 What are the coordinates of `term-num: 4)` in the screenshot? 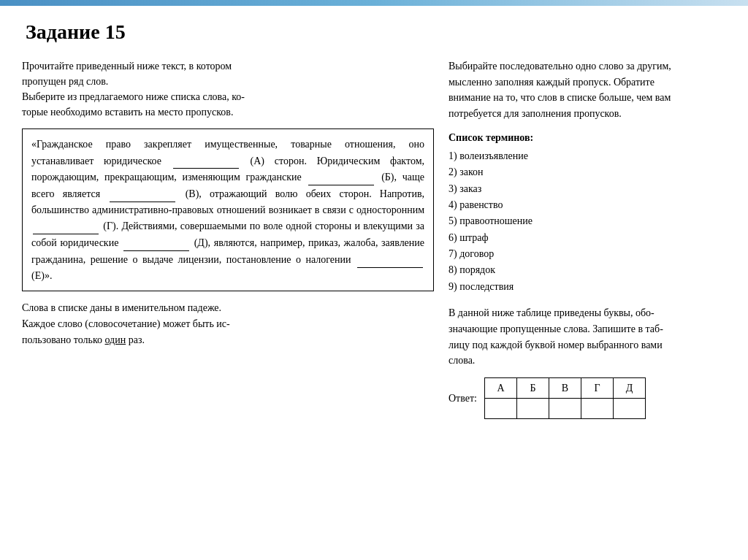 It's located at (453, 204).